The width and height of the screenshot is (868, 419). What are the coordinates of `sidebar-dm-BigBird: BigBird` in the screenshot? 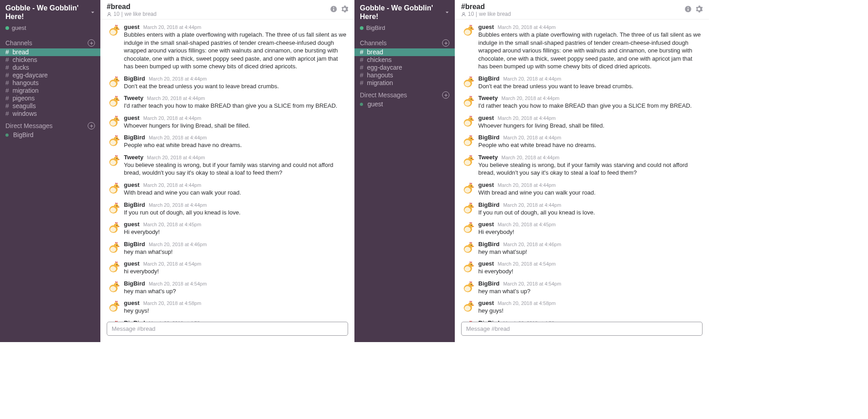 It's located at (50, 135).